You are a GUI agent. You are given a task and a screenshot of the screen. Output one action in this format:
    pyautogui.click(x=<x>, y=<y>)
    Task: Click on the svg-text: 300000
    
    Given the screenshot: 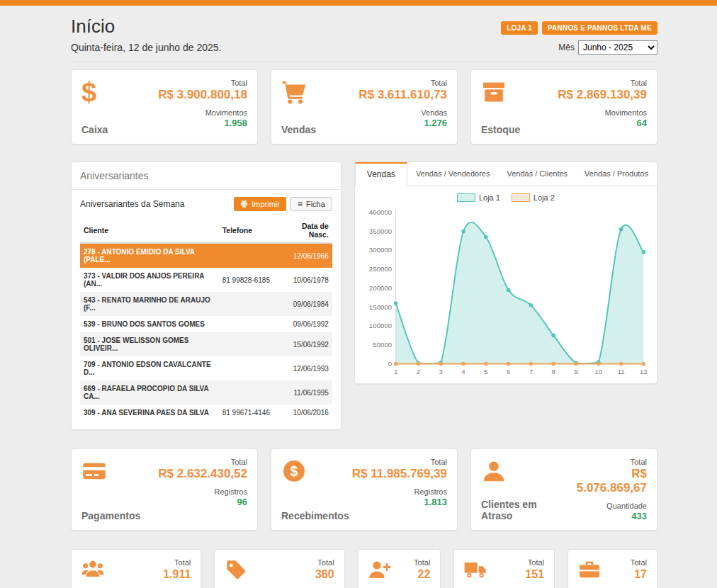 What is the action you would take?
    pyautogui.click(x=381, y=249)
    